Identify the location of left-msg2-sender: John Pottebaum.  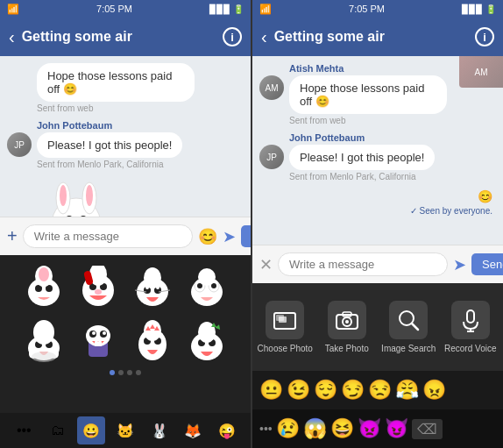
(140, 125).